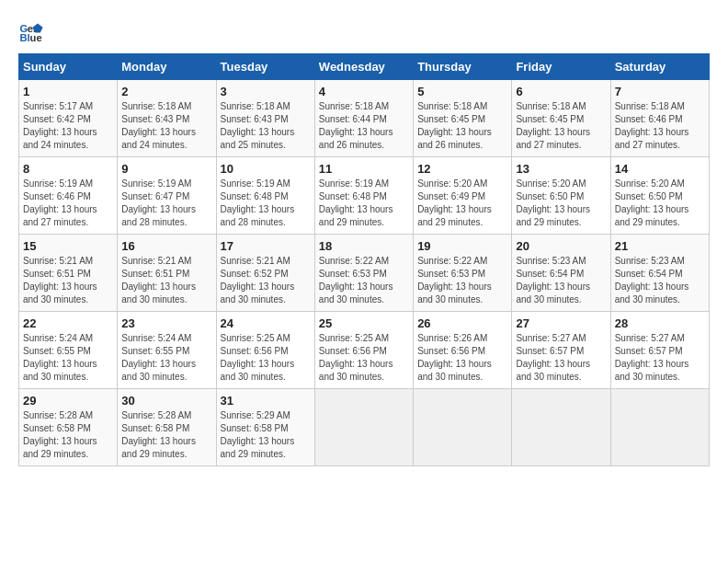  Describe the element at coordinates (364, 31) in the screenshot. I see `page-header: G en Bl ue` at that location.